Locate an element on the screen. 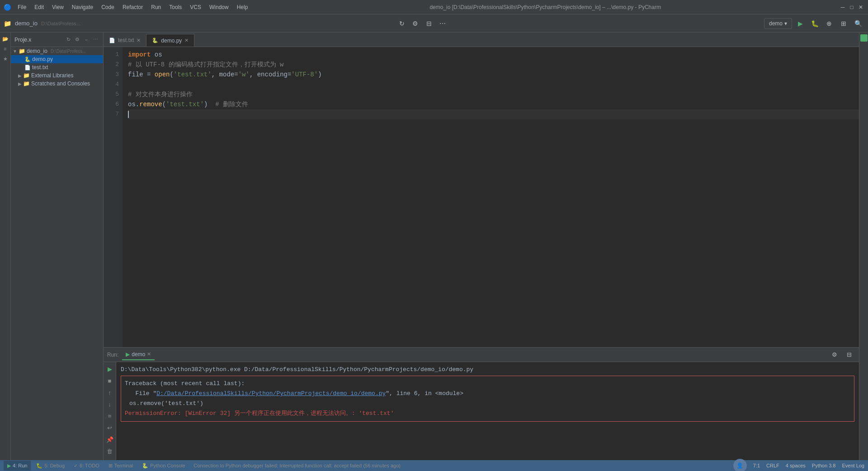  maximize-button: □ is located at coordinates (852, 7).